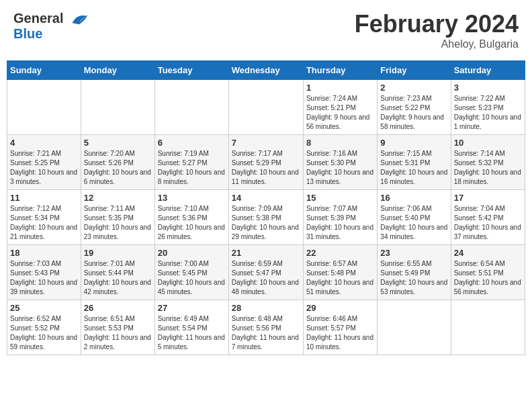 The width and height of the screenshot is (532, 411). I want to click on calendar-header-row: Sunday Monday Tuesday Wednesday Thursday…, so click(266, 71).